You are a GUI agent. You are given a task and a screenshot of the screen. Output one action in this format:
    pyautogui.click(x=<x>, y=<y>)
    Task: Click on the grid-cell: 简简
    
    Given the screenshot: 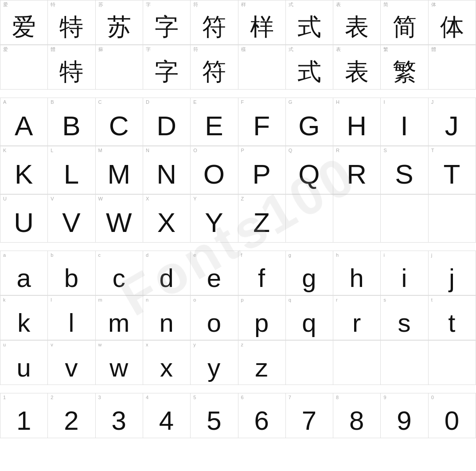 What is the action you would take?
    pyautogui.click(x=404, y=23)
    